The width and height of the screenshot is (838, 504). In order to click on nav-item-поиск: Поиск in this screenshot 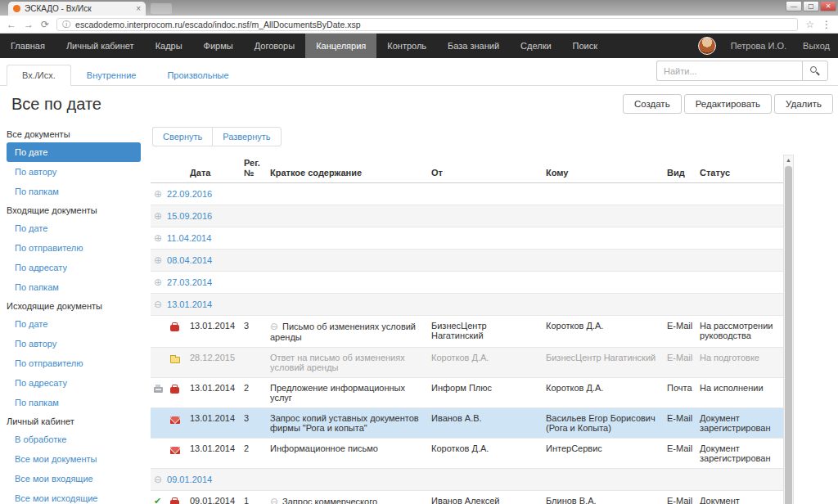, I will do `click(585, 46)`.